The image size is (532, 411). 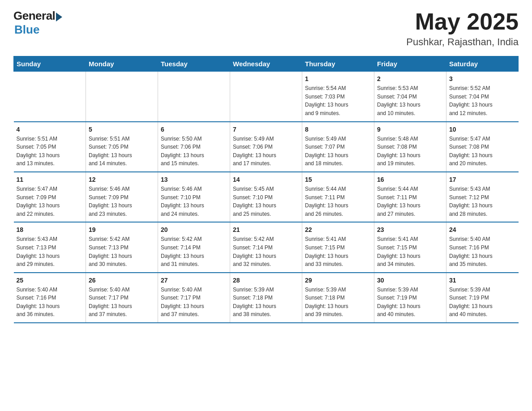 I want to click on calendar-day-cell: 8Sunrise: 5:49 AM Sunset: 7:07 PM Daylig…, so click(x=339, y=147).